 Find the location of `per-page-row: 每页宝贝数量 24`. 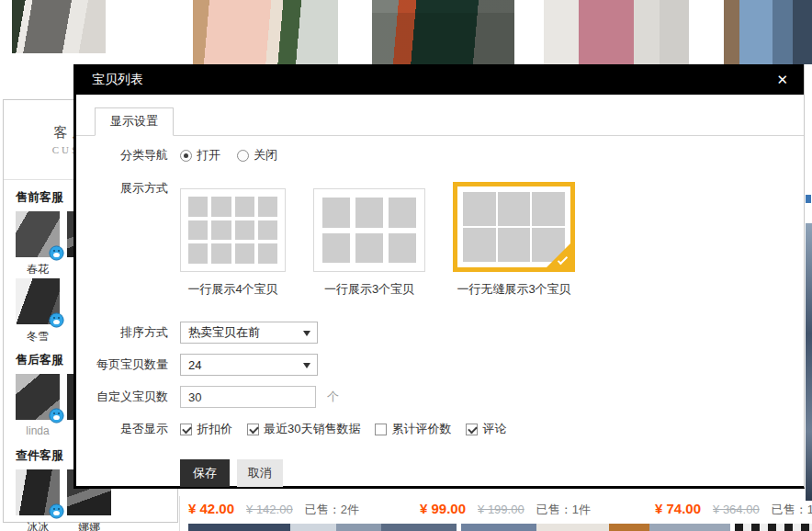

per-page-row: 每页宝贝数量 24 is located at coordinates (440, 365).